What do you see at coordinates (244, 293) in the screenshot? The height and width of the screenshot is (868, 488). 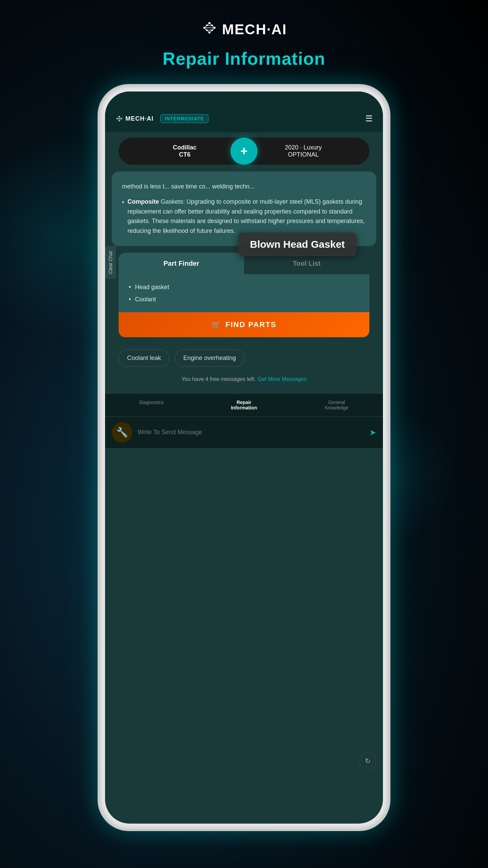 I see `parts-list: • Head gasket • Coolant` at bounding box center [244, 293].